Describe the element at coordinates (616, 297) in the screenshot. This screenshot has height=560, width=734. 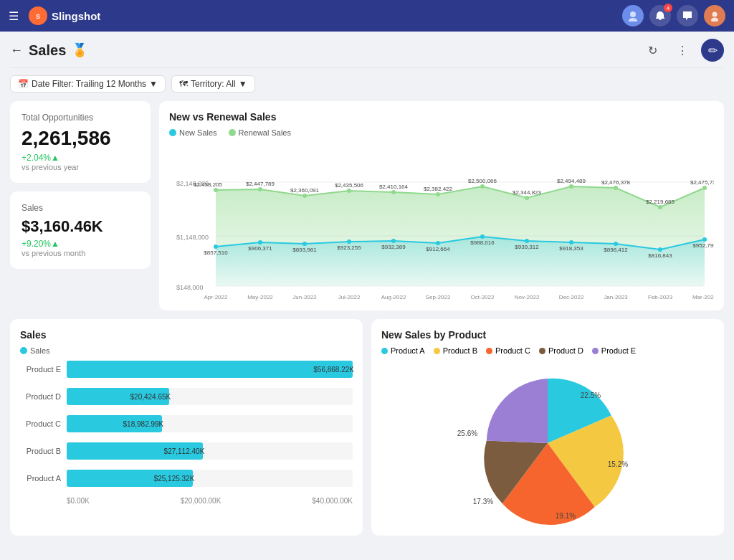
I see `svg-text: Jan-2023` at that location.